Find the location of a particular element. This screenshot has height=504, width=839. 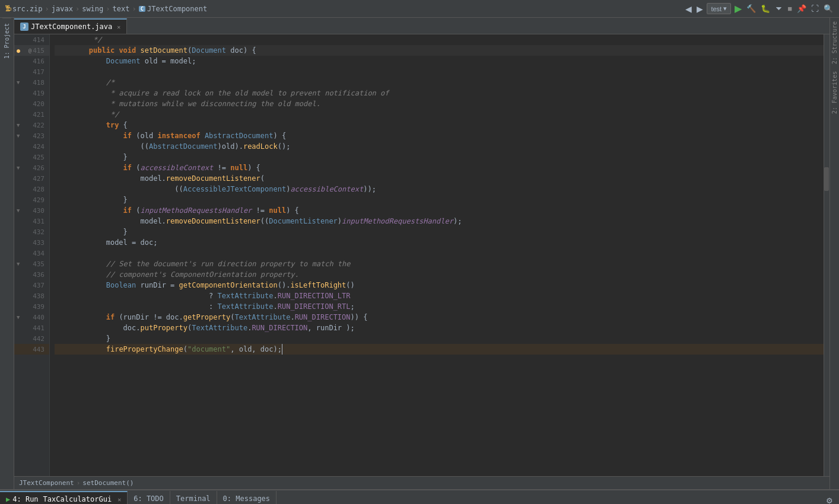

breadcrumb-src: src.zip is located at coordinates (27, 9).